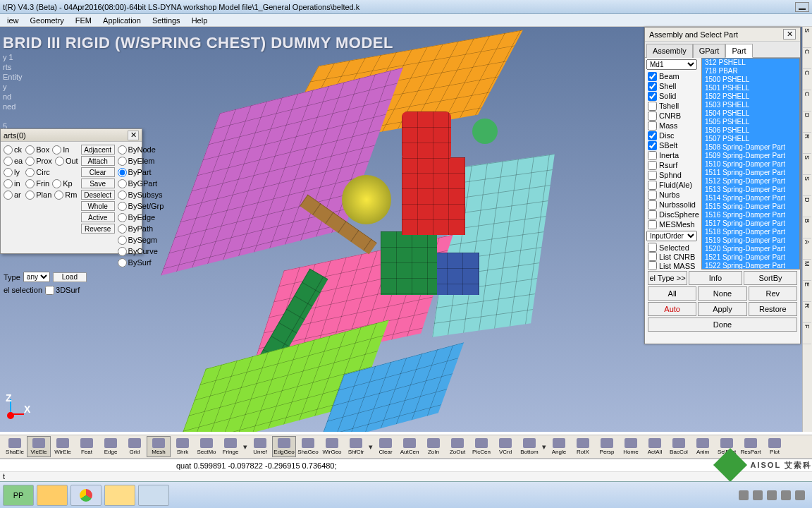  I want to click on check-cnrb: CNRB, so click(673, 116).